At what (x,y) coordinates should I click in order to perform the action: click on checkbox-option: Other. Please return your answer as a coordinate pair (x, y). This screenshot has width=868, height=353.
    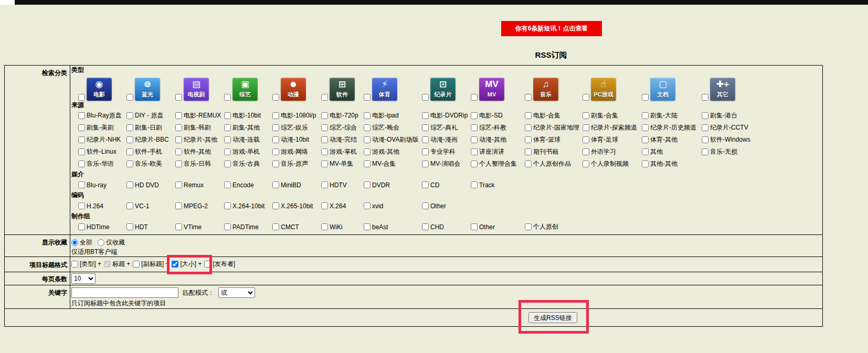
    Looking at the image, I should click on (497, 227).